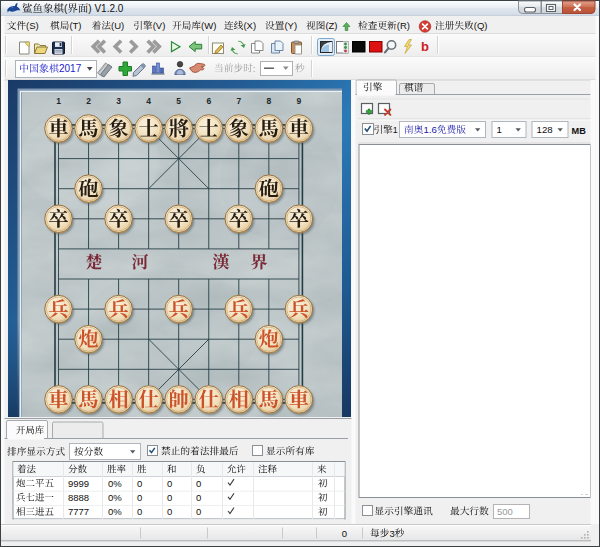 This screenshot has width=600, height=547. What do you see at coordinates (238, 101) in the screenshot?
I see `svg-text: 7` at bounding box center [238, 101].